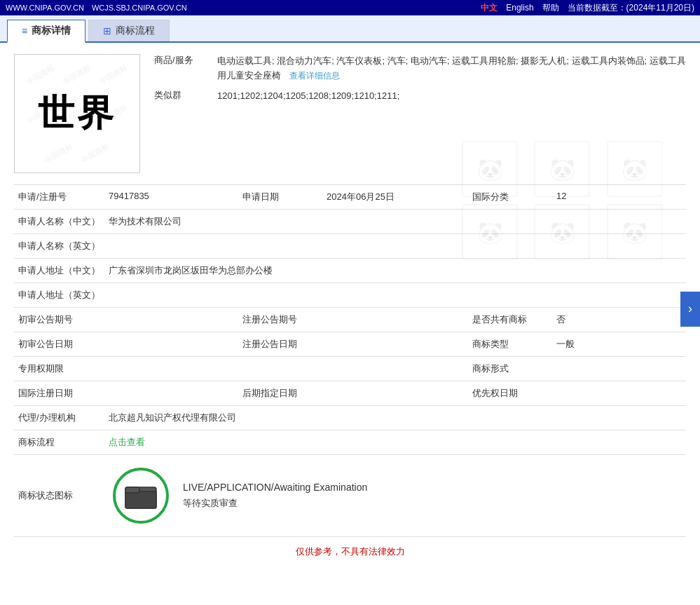 This screenshot has height=605, width=700. What do you see at coordinates (129, 31) in the screenshot?
I see `tab-flow: ⊞ 商标流程` at bounding box center [129, 31].